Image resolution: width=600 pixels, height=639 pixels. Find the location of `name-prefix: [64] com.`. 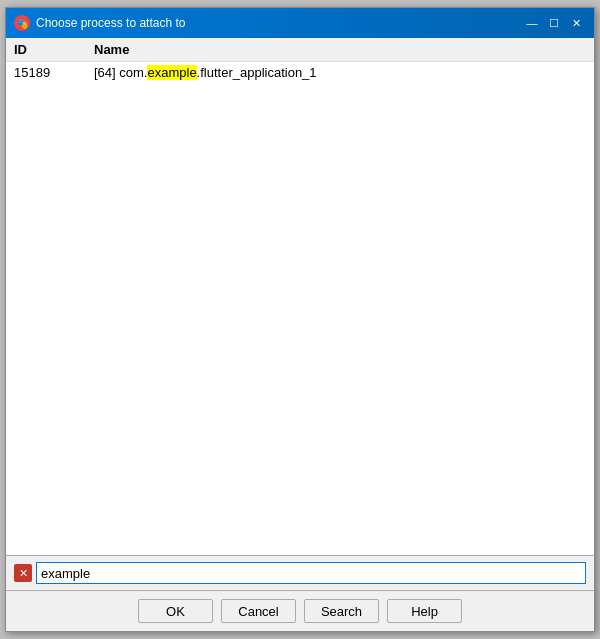

name-prefix: [64] com. is located at coordinates (120, 72).